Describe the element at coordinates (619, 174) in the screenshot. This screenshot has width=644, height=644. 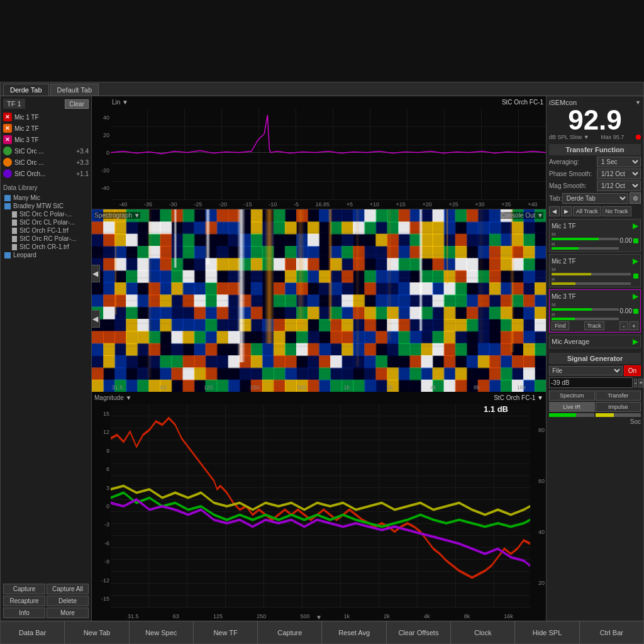
I see `phase-smooth-select: 1/12 Oct` at that location.